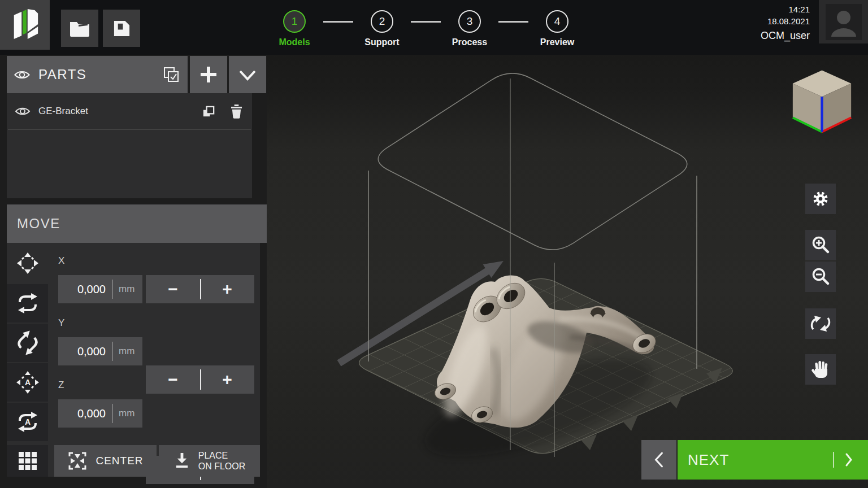 This screenshot has width=868, height=488. What do you see at coordinates (227, 380) in the screenshot?
I see `axis-y-increment-button: +` at bounding box center [227, 380].